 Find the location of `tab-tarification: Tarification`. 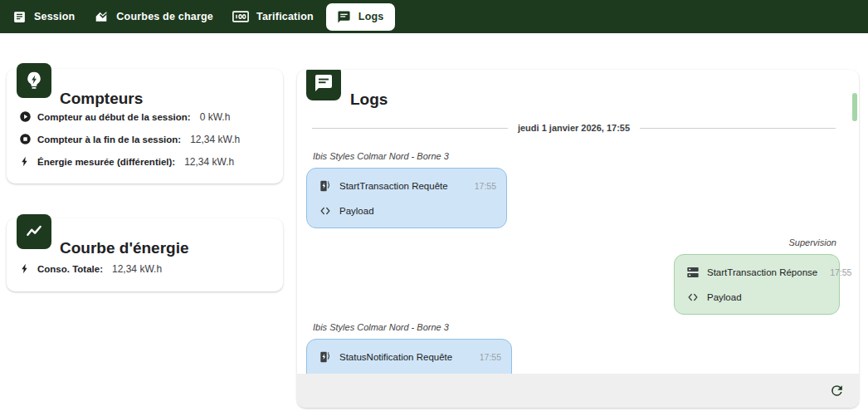

tab-tarification: Tarification is located at coordinates (273, 17).